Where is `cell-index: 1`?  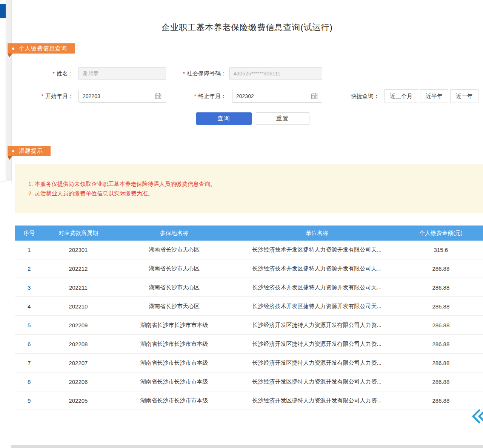 cell-index: 1 is located at coordinates (29, 250).